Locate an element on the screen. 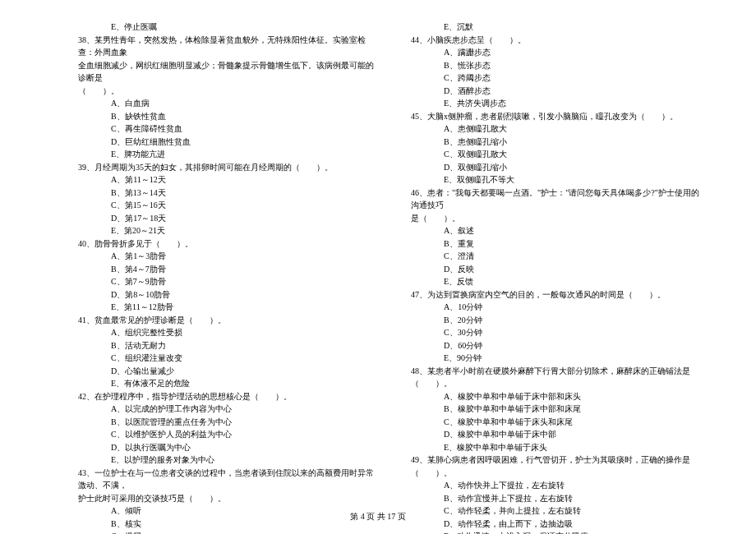 The height and width of the screenshot is (534, 756). q41-option-c: C、组织灌注量改变 is located at coordinates (226, 358).